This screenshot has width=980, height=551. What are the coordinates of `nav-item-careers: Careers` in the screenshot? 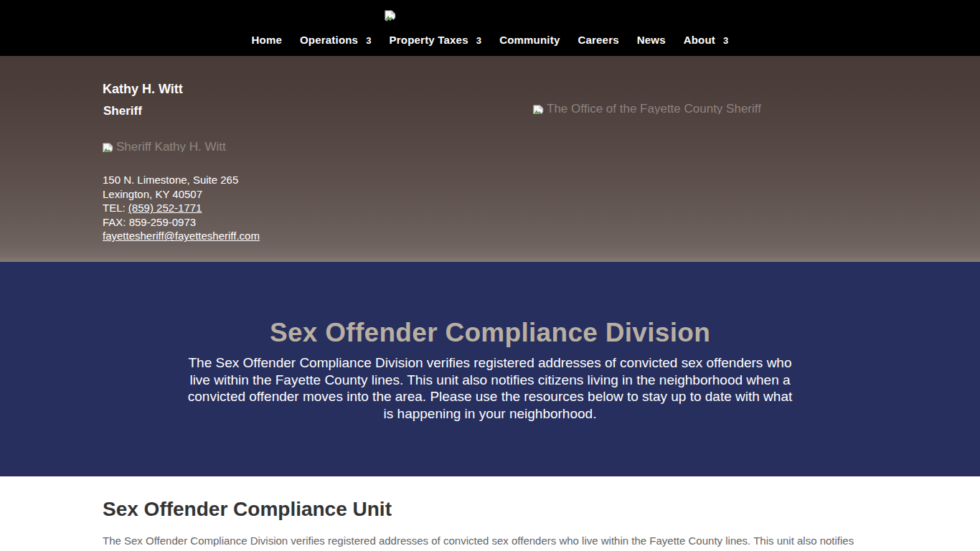 It's located at (598, 40).